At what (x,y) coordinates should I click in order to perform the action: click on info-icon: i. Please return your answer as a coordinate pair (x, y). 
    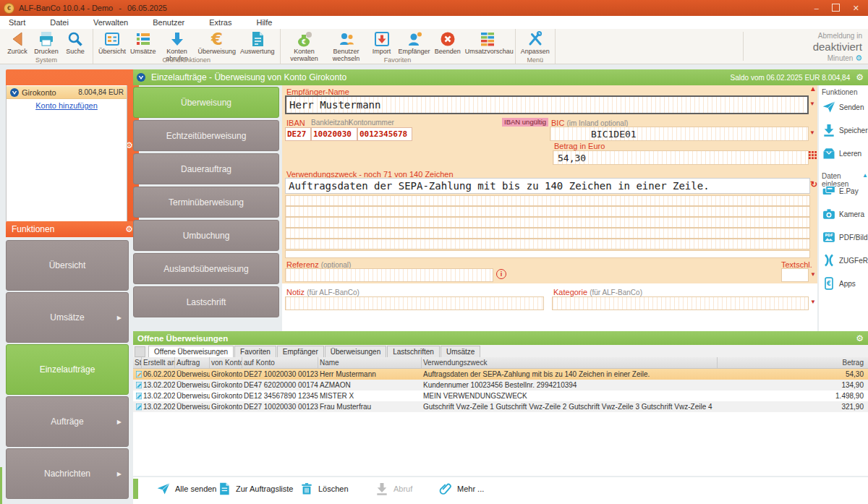
    Looking at the image, I should click on (501, 274).